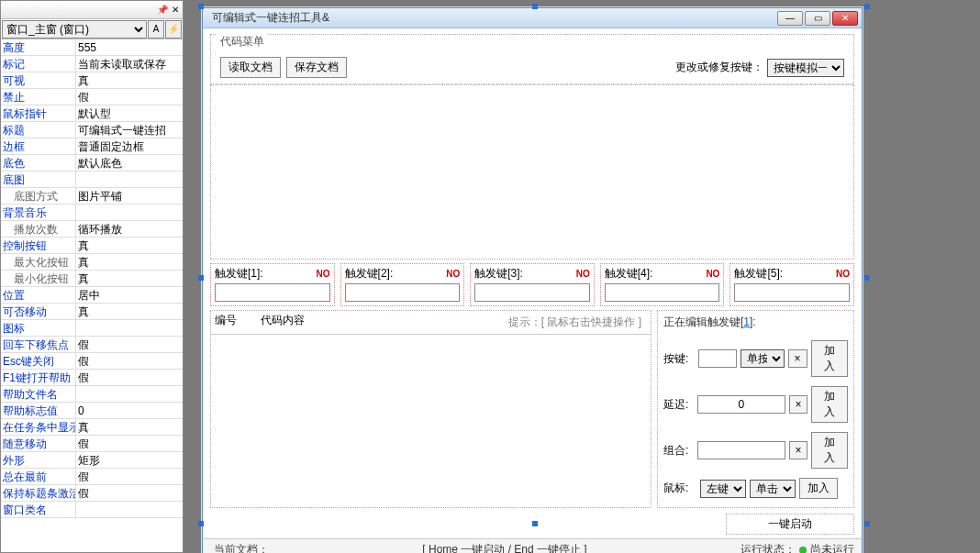  What do you see at coordinates (798, 450) in the screenshot?
I see `combo-clear-button: ×` at bounding box center [798, 450].